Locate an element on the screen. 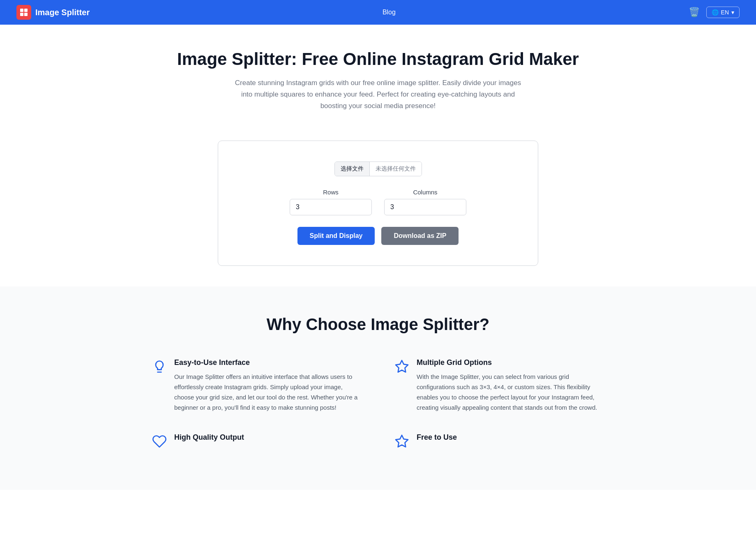 Image resolution: width=756 pixels, height=533 pixels. feature-grid-text: With the Image Splitter, you can select … is located at coordinates (510, 392).